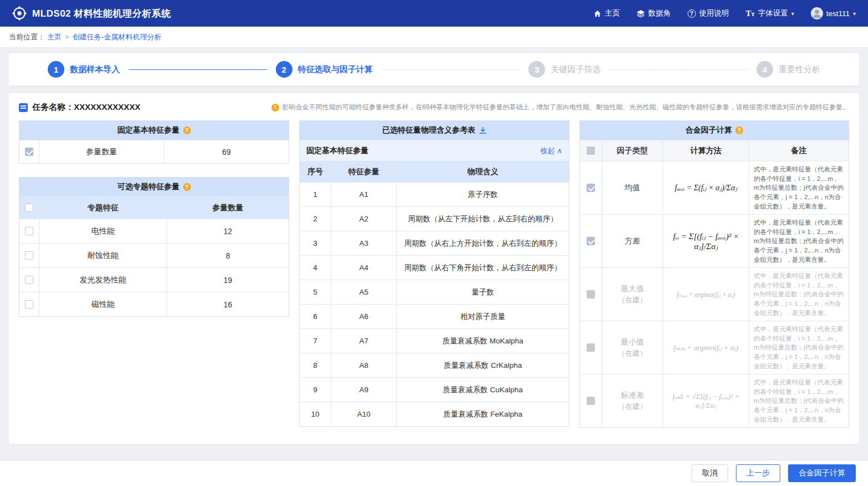 The height and width of the screenshot is (486, 868). I want to click on optional-check-cell, so click(29, 304).